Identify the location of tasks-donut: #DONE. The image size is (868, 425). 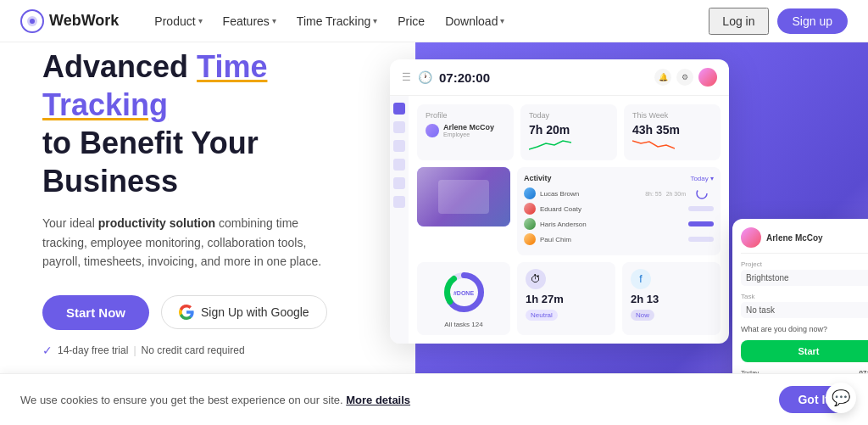
(465, 292).